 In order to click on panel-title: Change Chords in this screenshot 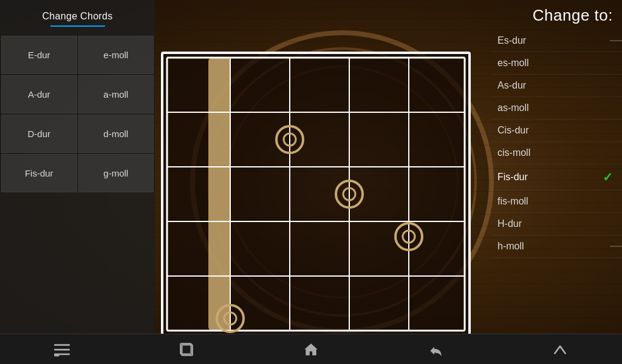, I will do `click(78, 16)`.